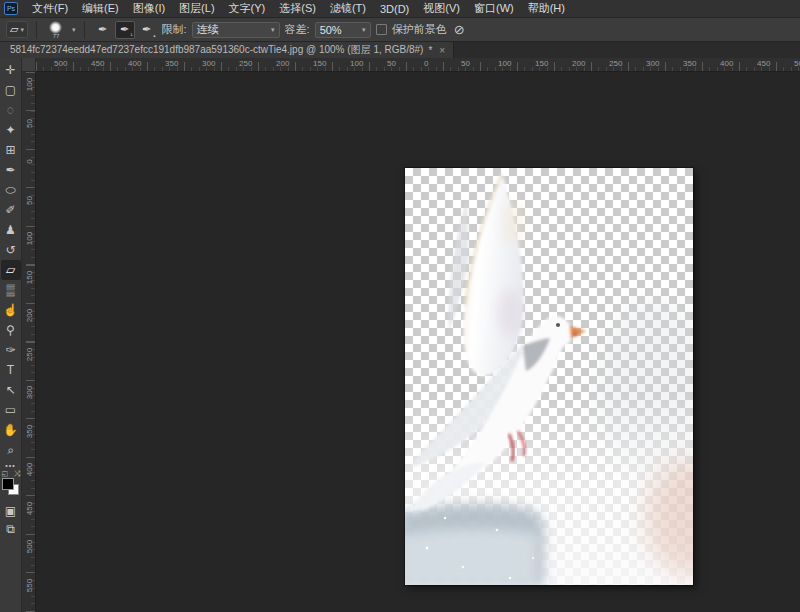 This screenshot has height=612, width=800. What do you see at coordinates (400, 30) in the screenshot?
I see `tool-options-bar: ▱ ▾ 77 ▾ ✒✒¹✒▪ 限制: 连续 ▾ 容差: 50% ▾ 保护前景色 …` at bounding box center [400, 30].